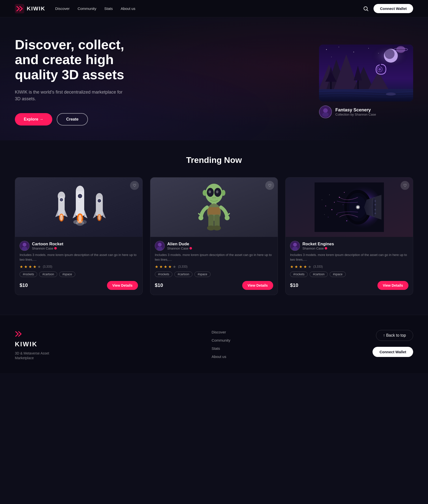 The image size is (428, 504). Describe the element at coordinates (349, 246) in the screenshot. I see `card-author-row-2: Rocket Engines Shannon Case` at that location.